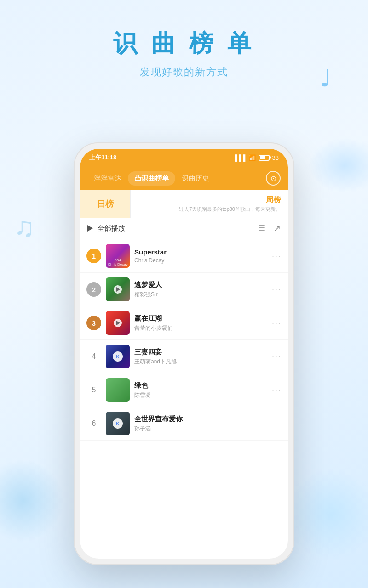  Describe the element at coordinates (209, 204) in the screenshot. I see `tab-weekly: 周榜 过去7天识别最多的top30首歌曲，每天更新。` at that location.